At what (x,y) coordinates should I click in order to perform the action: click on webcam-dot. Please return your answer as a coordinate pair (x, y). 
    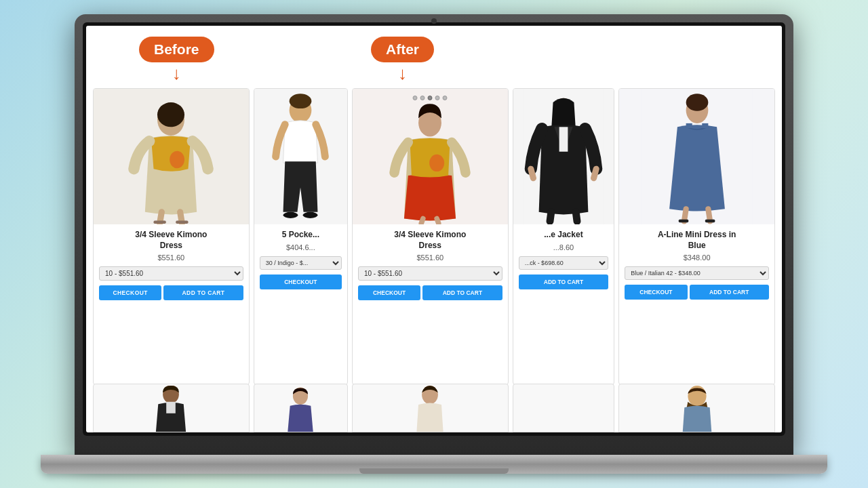
    Looking at the image, I should click on (434, 21).